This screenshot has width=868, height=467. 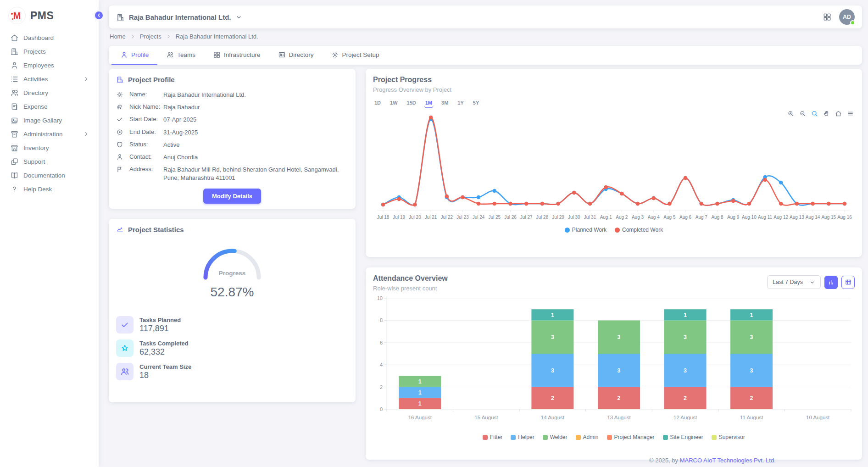 What do you see at coordinates (50, 161) in the screenshot?
I see `sidebar-item-support: Support` at bounding box center [50, 161].